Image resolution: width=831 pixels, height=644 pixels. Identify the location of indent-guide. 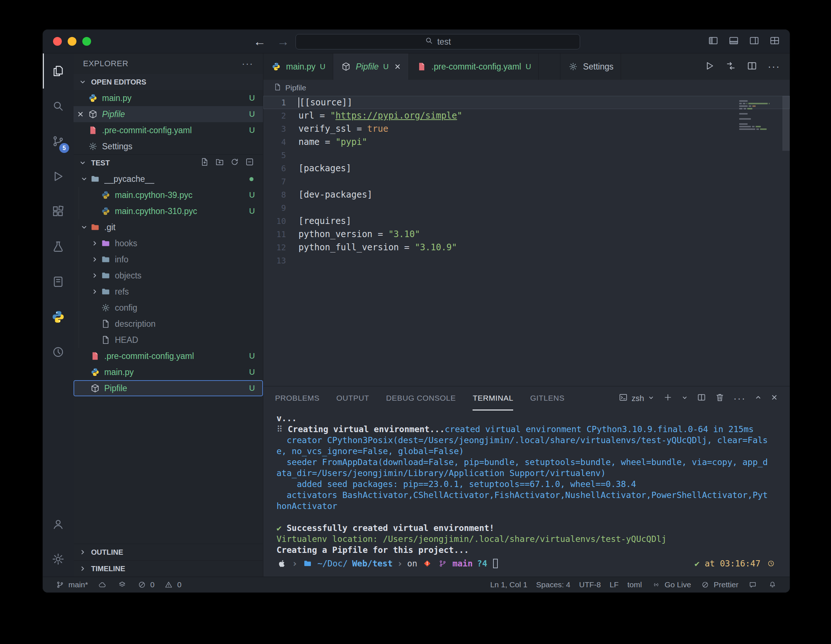
(84, 260).